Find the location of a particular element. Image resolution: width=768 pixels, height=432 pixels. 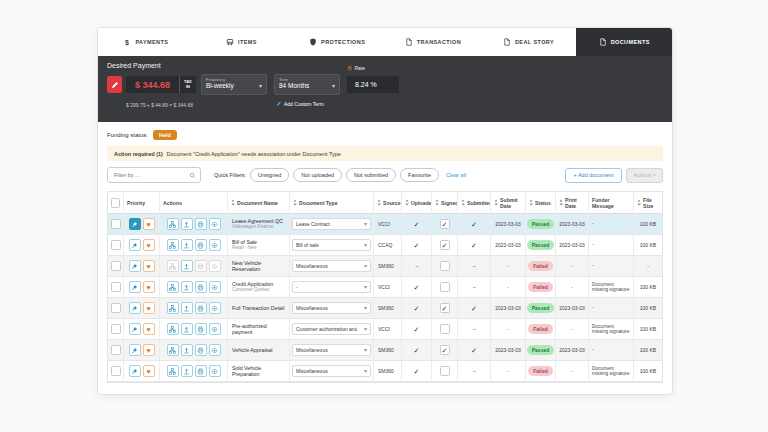

add-custom-term-link: Add Custom Term is located at coordinates (300, 104).